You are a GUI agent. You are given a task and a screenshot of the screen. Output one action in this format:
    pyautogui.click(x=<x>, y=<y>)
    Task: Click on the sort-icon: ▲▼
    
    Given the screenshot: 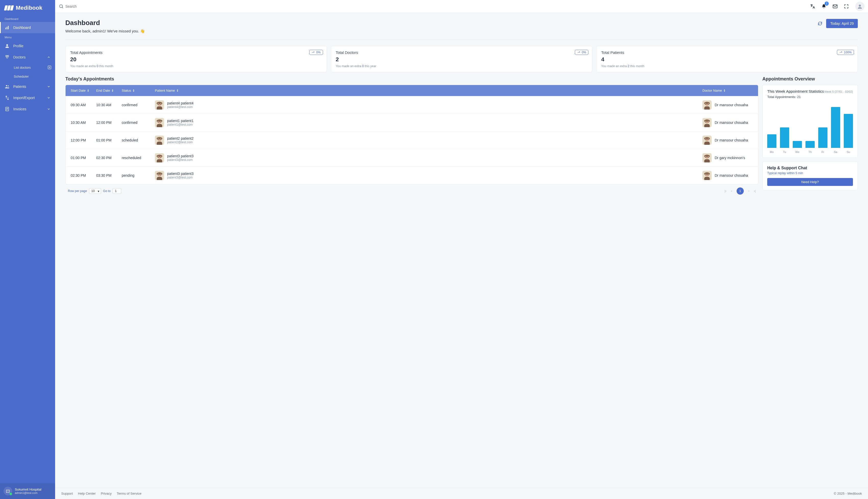 What is the action you would take?
    pyautogui.click(x=88, y=90)
    